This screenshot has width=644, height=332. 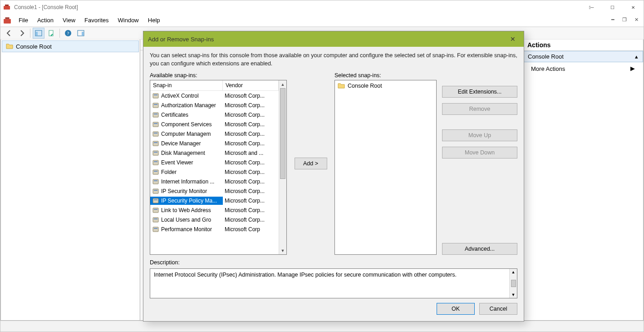 What do you see at coordinates (591, 7) in the screenshot?
I see `minimize-button: ─` at bounding box center [591, 7].